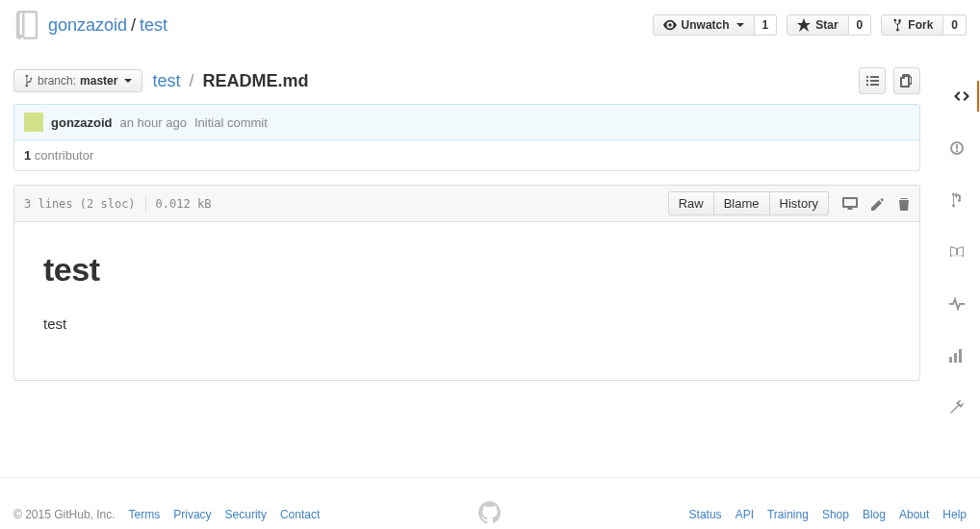 The width and height of the screenshot is (980, 529). What do you see at coordinates (88, 25) in the screenshot?
I see `repo-owner-link: gonzazoid` at bounding box center [88, 25].